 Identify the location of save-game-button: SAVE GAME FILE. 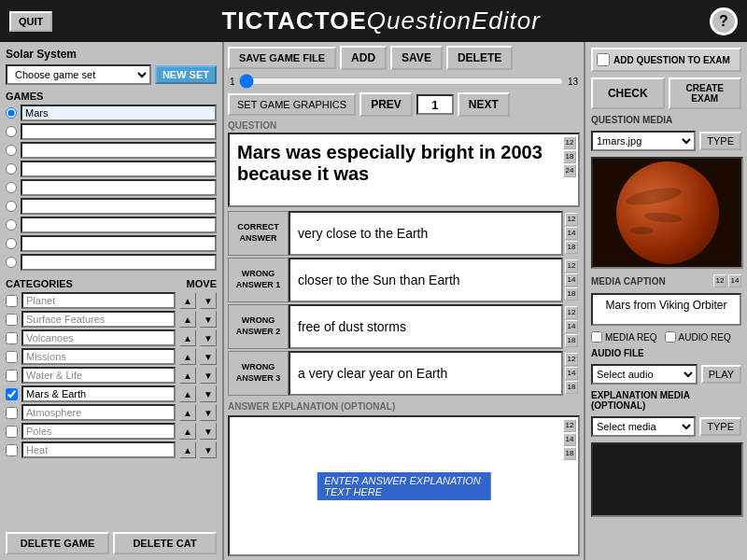
(282, 58).